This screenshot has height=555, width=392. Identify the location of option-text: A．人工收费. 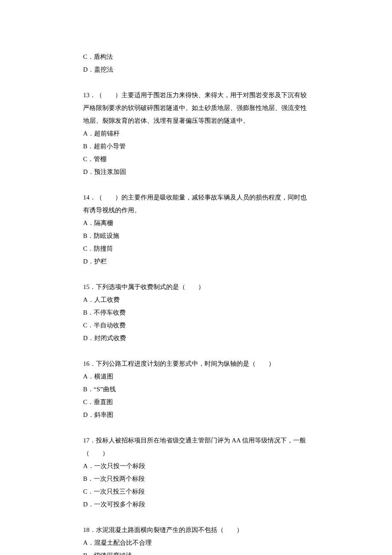
(196, 300).